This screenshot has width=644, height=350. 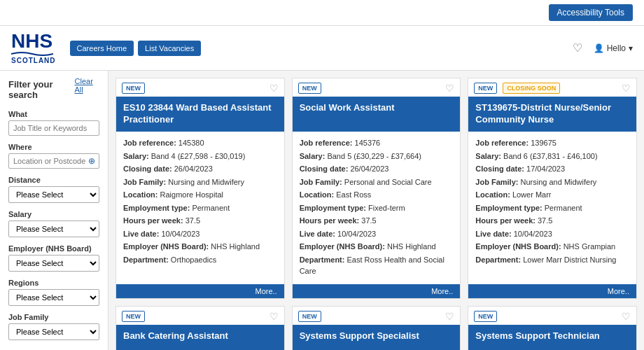 What do you see at coordinates (136, 48) in the screenshot?
I see `nav-buttons: Careers Home List Vacancies` at bounding box center [136, 48].